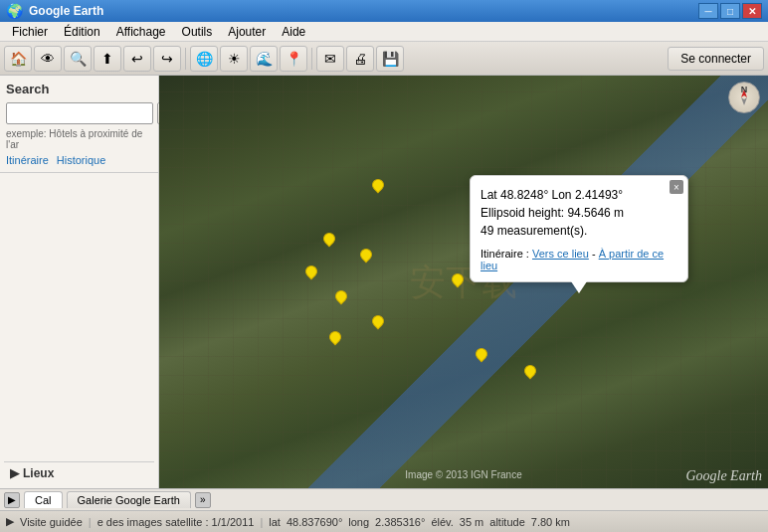 The height and width of the screenshot is (532, 768). I want to click on app-title: Google Earth, so click(364, 11).